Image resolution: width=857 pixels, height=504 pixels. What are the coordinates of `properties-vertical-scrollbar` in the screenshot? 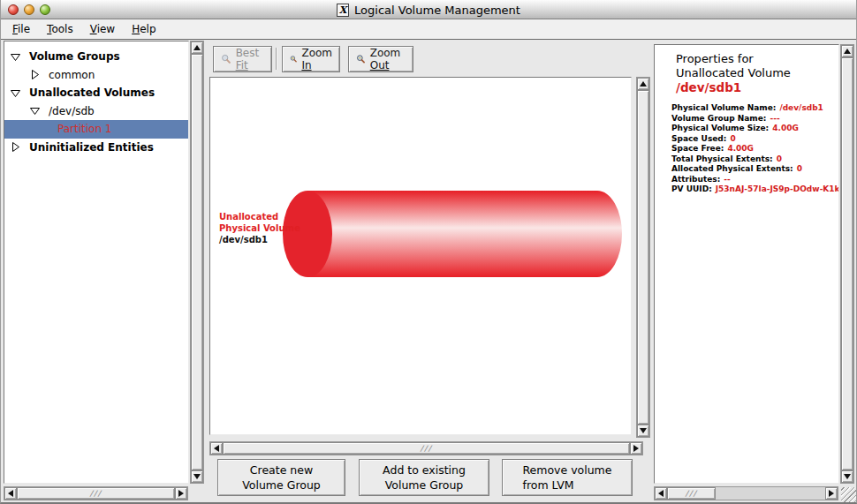 It's located at (847, 264).